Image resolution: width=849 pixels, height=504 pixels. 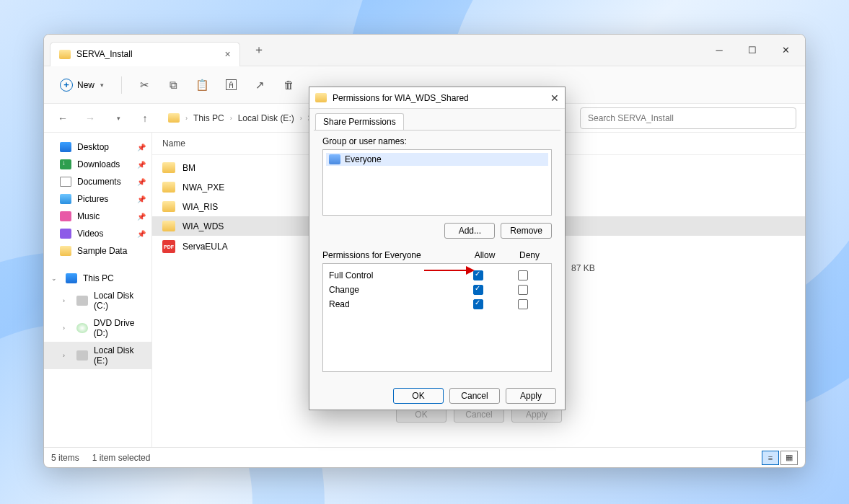 What do you see at coordinates (201, 207) in the screenshot?
I see `file-name: WIA_RIS` at bounding box center [201, 207].